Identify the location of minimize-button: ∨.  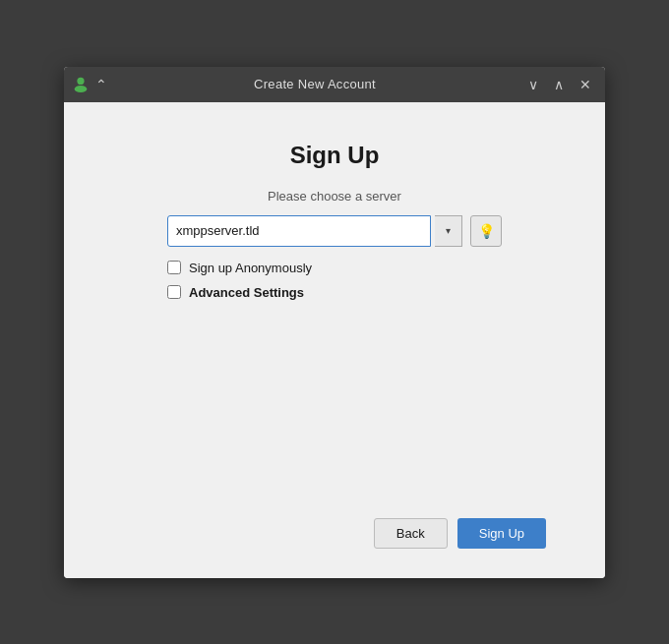
(533, 85).